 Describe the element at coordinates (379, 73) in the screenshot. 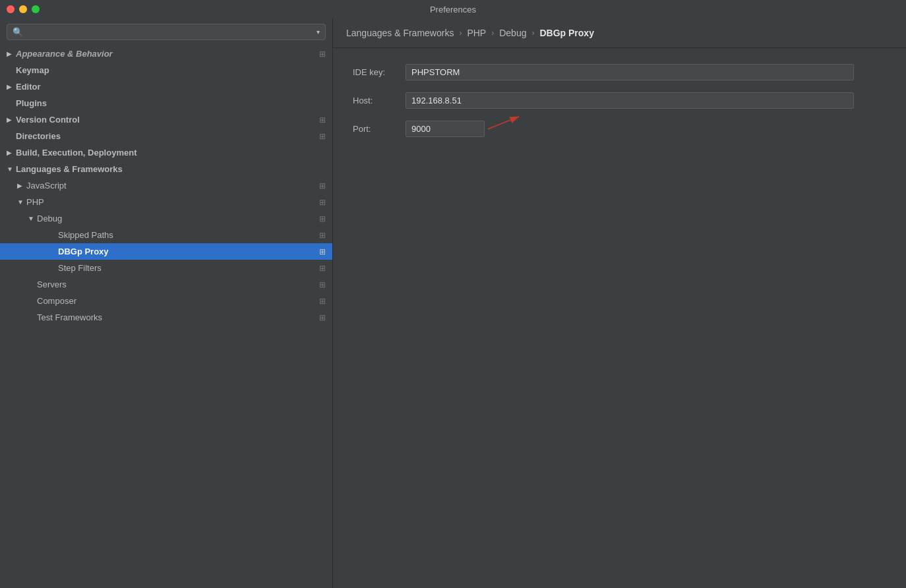

I see `ide-key-label: IDE key:` at that location.